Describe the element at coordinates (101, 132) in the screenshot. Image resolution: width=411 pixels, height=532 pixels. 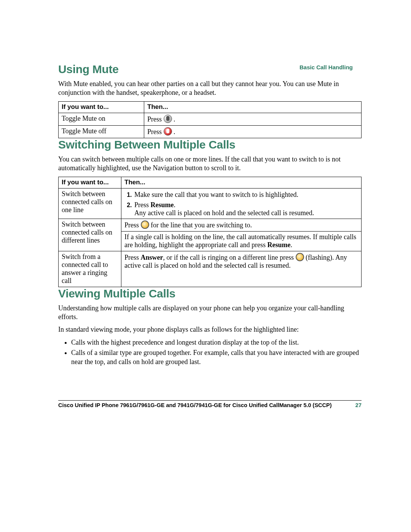
I see `table-cell: Toggle Mute off` at that location.